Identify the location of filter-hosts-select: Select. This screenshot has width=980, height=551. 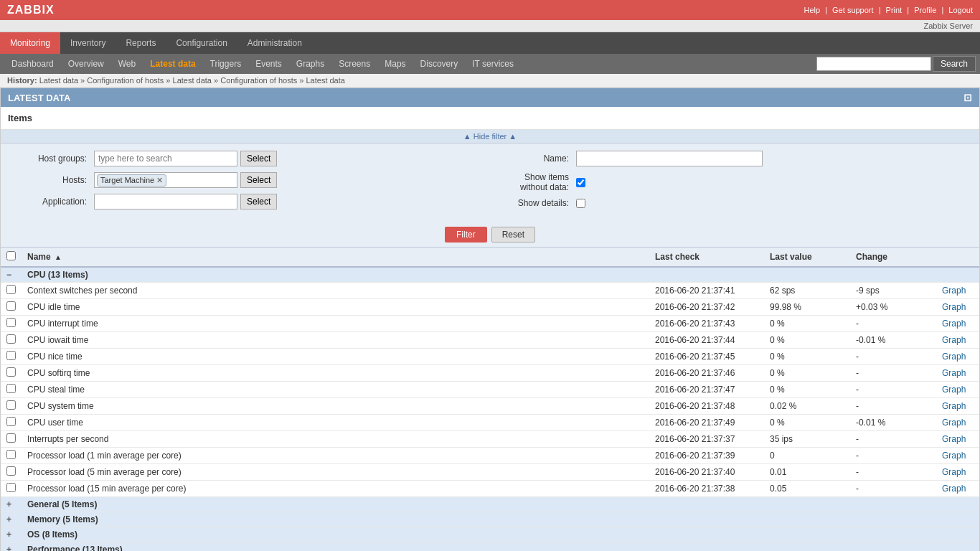
(258, 180).